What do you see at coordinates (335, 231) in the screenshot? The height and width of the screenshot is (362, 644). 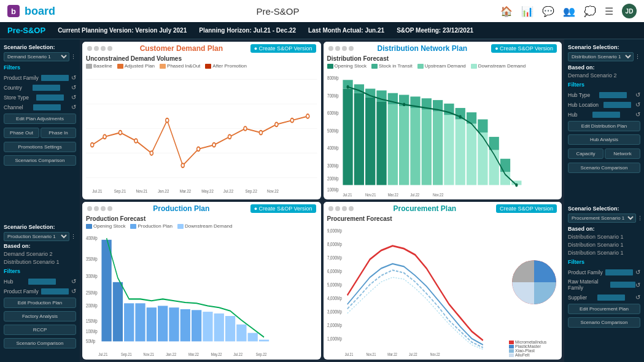 I see `svg-text: 9,000Mp` at bounding box center [335, 231].